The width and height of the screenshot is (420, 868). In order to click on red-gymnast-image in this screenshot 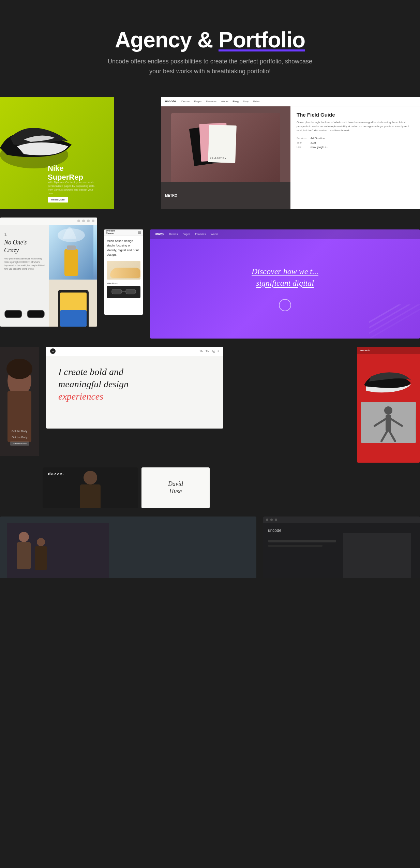, I will do `click(389, 422)`.